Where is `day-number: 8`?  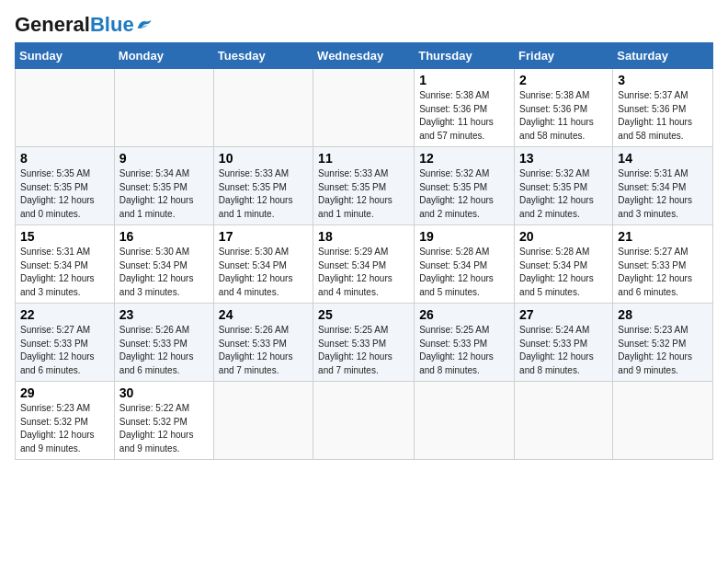 day-number: 8 is located at coordinates (64, 158).